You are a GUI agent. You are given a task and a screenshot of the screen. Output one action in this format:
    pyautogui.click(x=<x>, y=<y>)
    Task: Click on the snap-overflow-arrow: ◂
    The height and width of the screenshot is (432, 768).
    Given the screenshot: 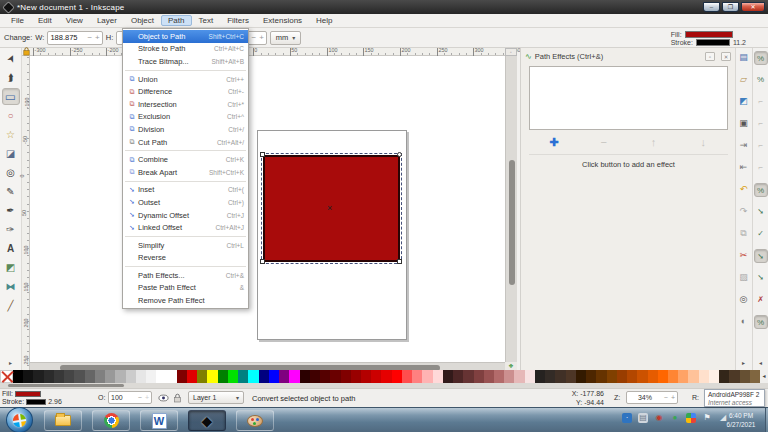 What is the action you would take?
    pyautogui.click(x=760, y=362)
    